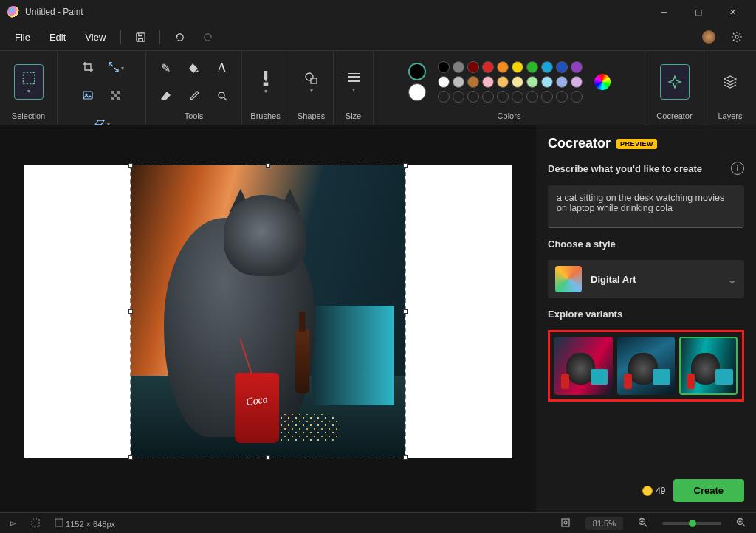  What do you see at coordinates (140, 37) in the screenshot?
I see `save-icon` at bounding box center [140, 37].